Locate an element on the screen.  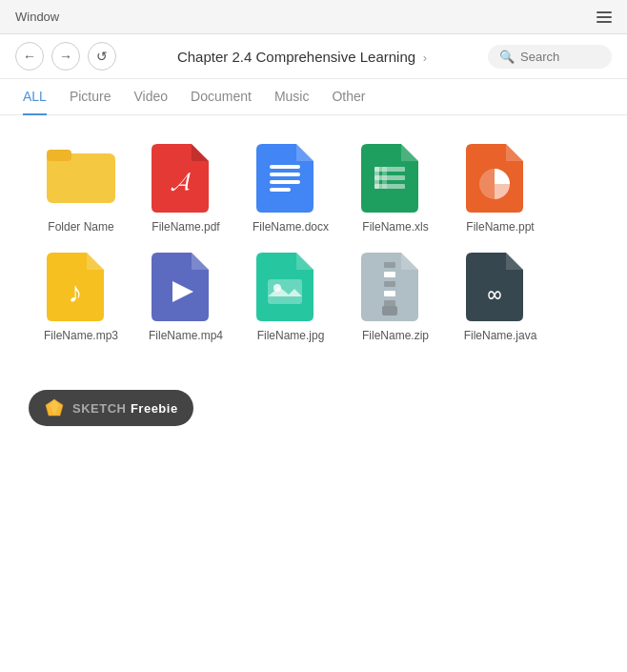
list-item: FileName.zip is located at coordinates (395, 297).